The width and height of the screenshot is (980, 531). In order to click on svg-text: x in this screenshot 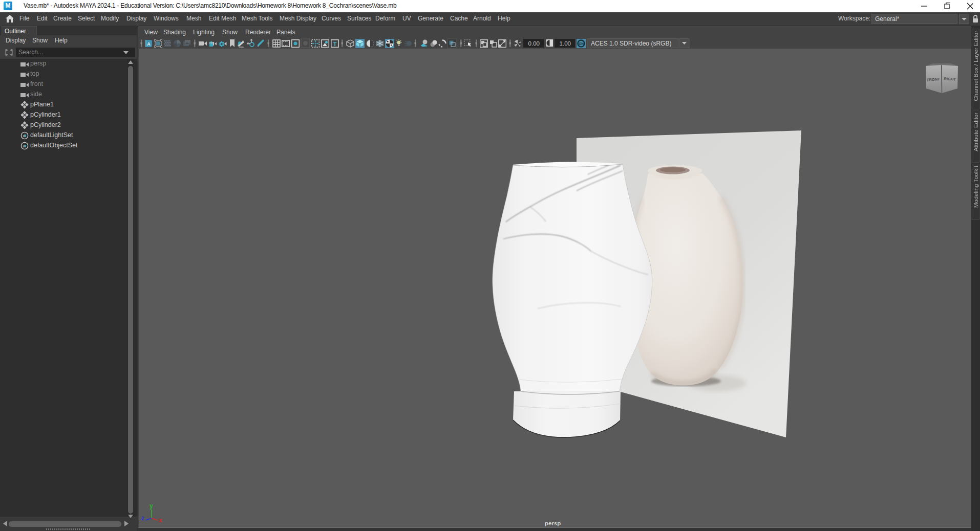, I will do `click(161, 520)`.